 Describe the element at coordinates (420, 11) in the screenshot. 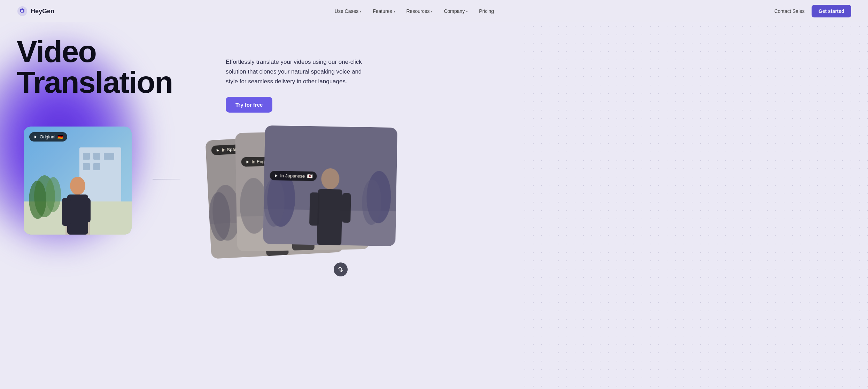

I see `nav-item-resources: Resources ▾` at that location.